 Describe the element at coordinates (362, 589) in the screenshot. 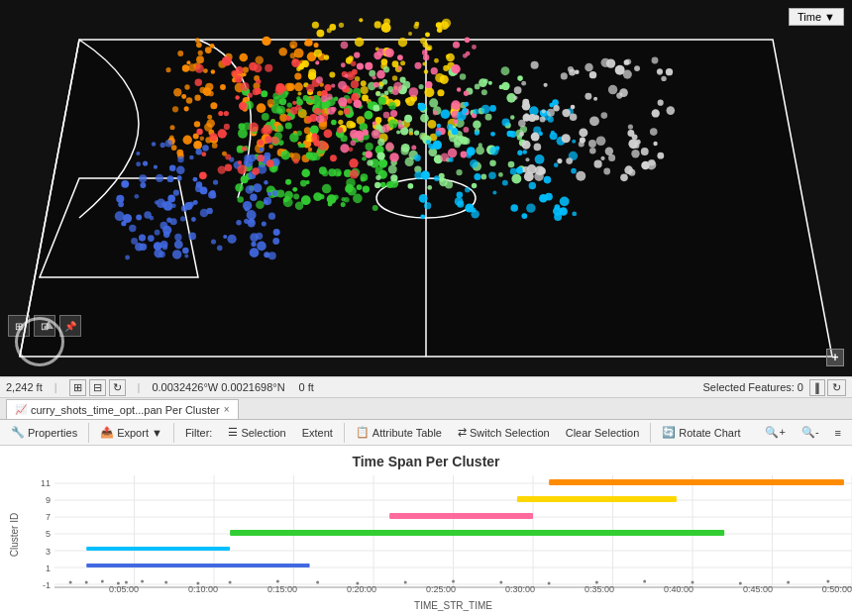

I see `x-label-3: 0:20:00` at that location.